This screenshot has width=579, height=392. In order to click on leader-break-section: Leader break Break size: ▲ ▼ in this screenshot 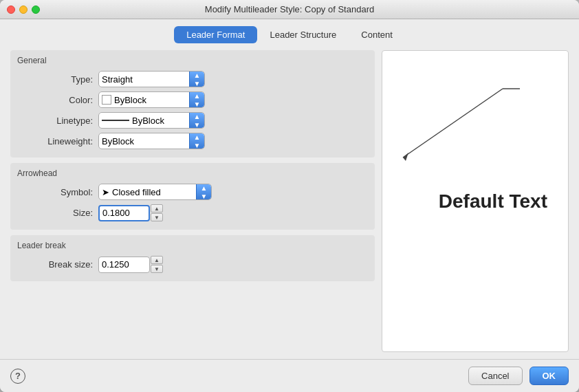, I will do `click(193, 259)`.